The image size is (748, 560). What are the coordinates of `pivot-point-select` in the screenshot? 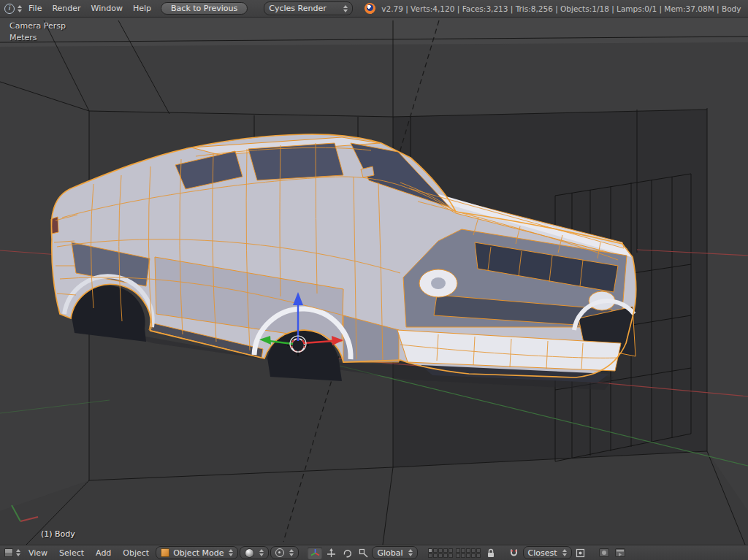 It's located at (285, 553).